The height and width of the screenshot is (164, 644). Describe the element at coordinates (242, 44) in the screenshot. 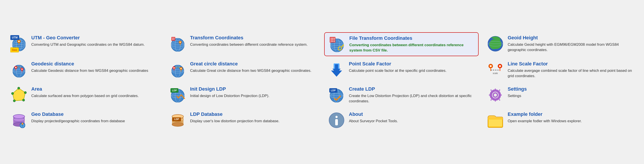

I see `card-transform-coordinates: Transform Coordinates Converting coordin…` at that location.